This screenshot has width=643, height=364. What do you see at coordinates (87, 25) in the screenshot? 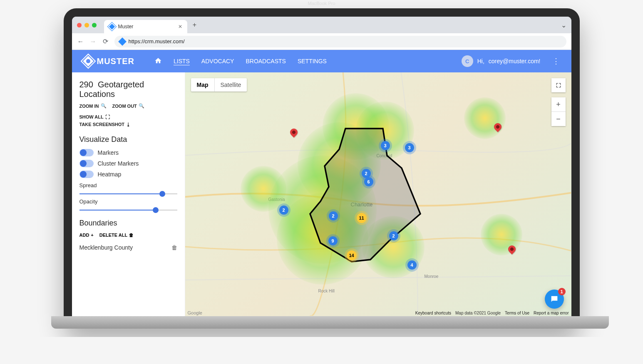
I see `window-minimize-dot` at bounding box center [87, 25].